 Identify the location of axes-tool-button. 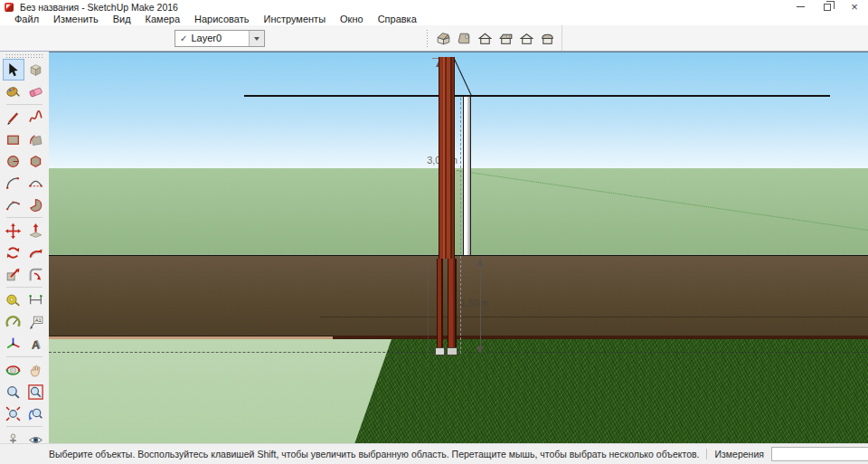
(14, 344).